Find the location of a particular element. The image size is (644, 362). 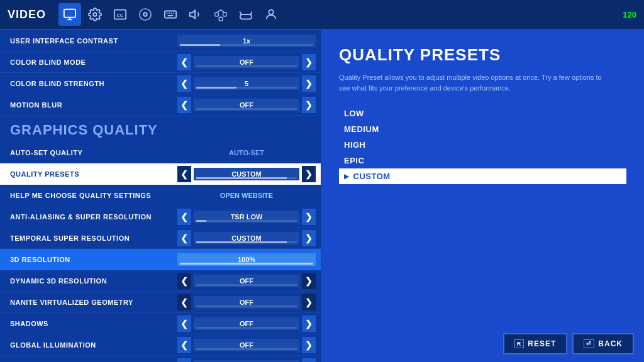

color-blind-mode-row: COLOR BLIND MODE ❮ OFF ❯ is located at coordinates (160, 62).